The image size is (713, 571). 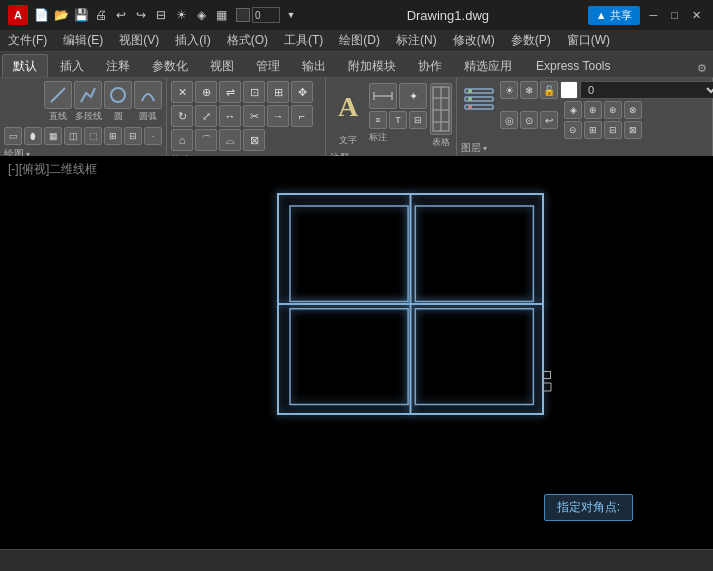 I want to click on menu-modify: 修改(M), so click(x=474, y=40).